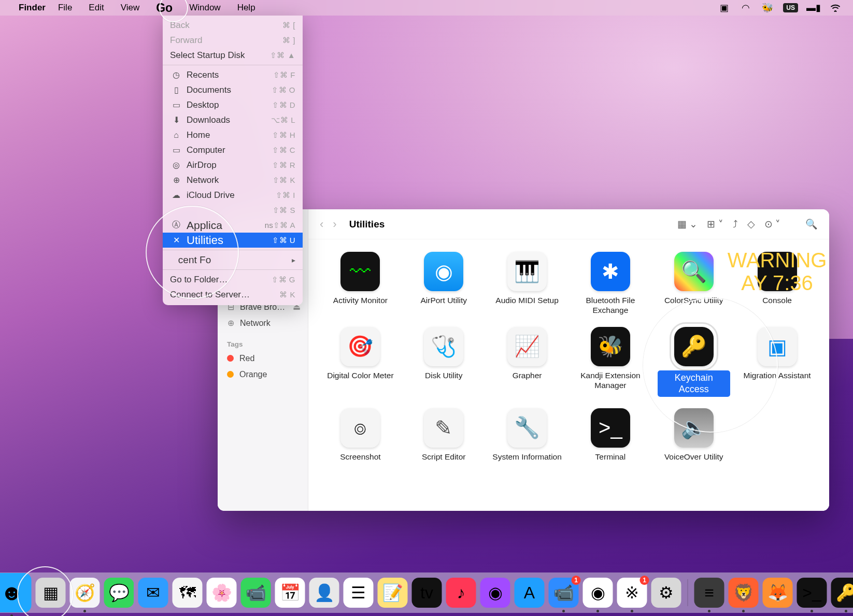 Image resolution: width=853 pixels, height=616 pixels. I want to click on go-to-folder: Go to Folder…⇧⌘ G, so click(233, 280).